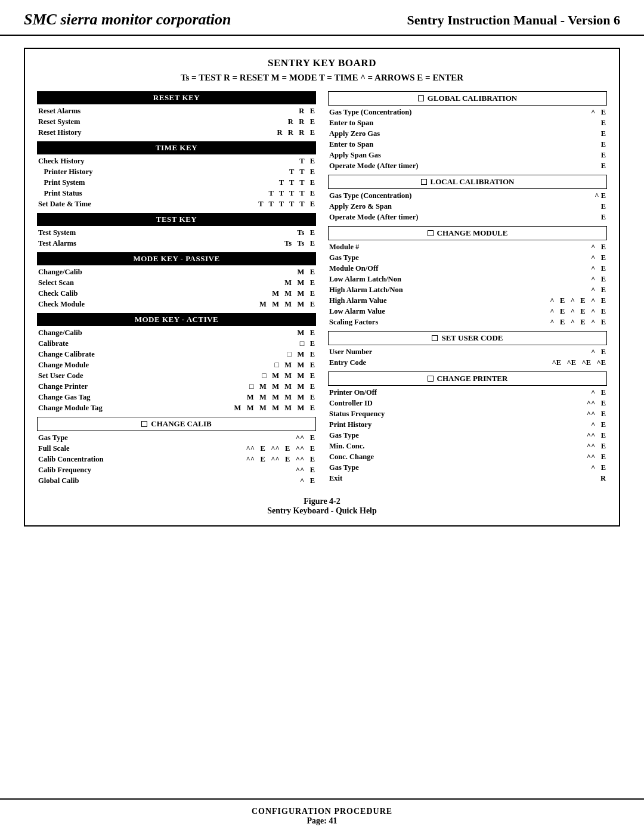 The image size is (644, 833). Describe the element at coordinates (424, 182) in the screenshot. I see `local-calib-square-icon` at that location.